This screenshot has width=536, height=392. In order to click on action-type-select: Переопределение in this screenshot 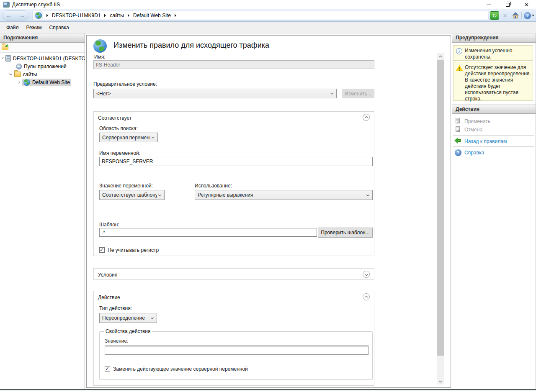, I will do `click(128, 318)`.